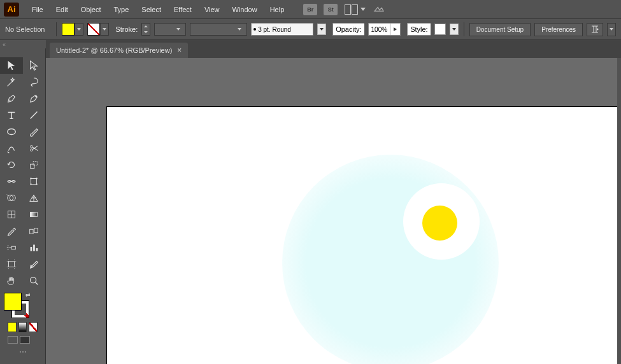  What do you see at coordinates (25, 29) in the screenshot?
I see `selection-label: No Selection` at bounding box center [25, 29].